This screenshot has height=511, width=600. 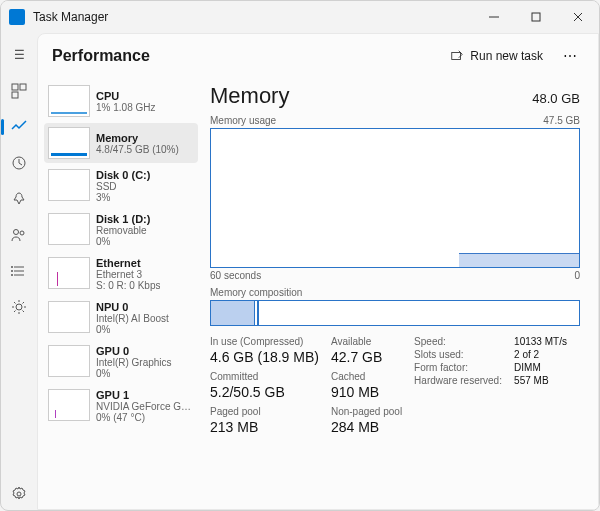 What do you see at coordinates (121, 101) in the screenshot?
I see `sidebar-item-cpu: CPU1% 1.08 GHz` at bounding box center [121, 101].